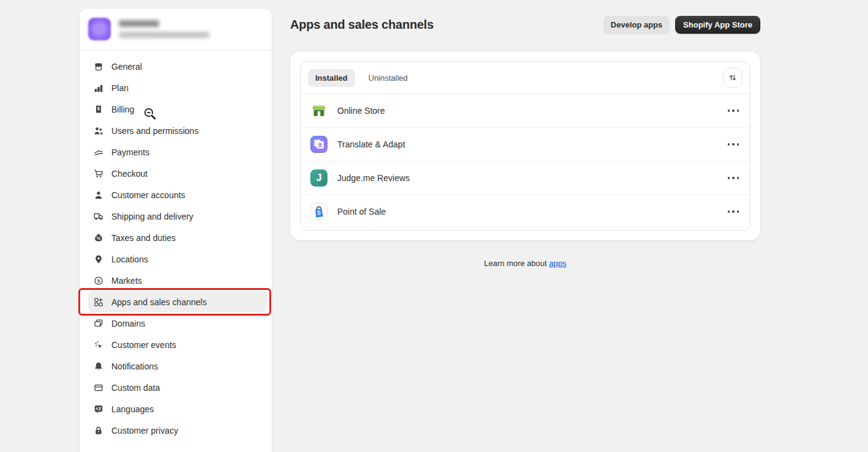 The width and height of the screenshot is (868, 452). I want to click on sidebar-item-label: Customer accounts, so click(148, 195).